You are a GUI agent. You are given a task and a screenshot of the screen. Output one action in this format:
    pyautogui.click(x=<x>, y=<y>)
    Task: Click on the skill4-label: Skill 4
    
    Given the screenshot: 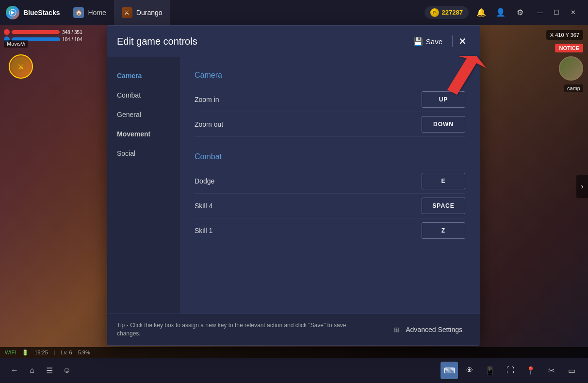 What is the action you would take?
    pyautogui.click(x=204, y=206)
    